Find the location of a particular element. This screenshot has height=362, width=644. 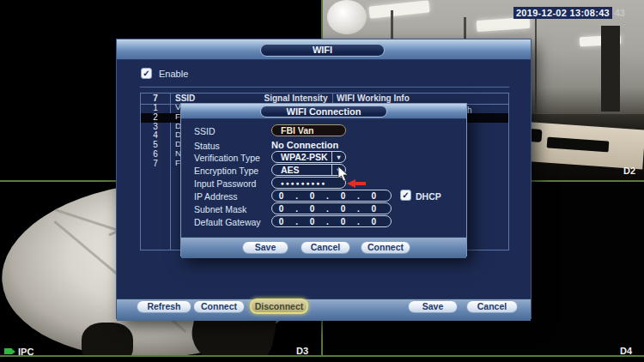

verification-type-label: Verification Type is located at coordinates (227, 158).